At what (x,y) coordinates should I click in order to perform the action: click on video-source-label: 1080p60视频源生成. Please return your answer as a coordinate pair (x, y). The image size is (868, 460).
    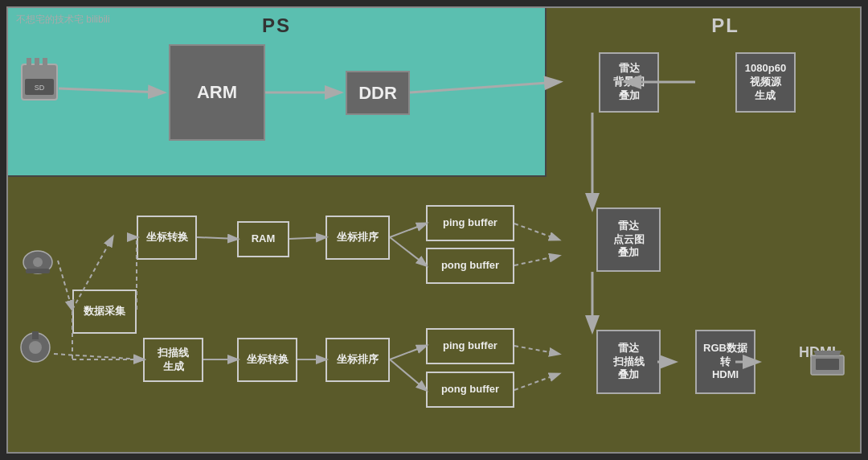
    Looking at the image, I should click on (765, 82).